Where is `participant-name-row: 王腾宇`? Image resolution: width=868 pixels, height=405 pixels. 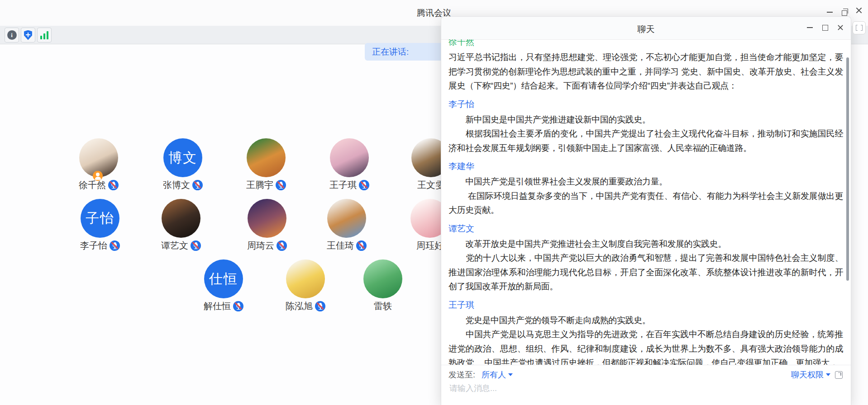
participant-name-row: 王腾宇 is located at coordinates (266, 185).